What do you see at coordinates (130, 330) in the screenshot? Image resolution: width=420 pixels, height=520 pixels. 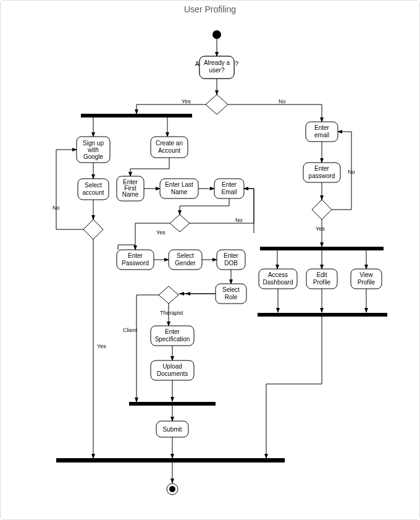 I see `label-client: Client` at bounding box center [130, 330].